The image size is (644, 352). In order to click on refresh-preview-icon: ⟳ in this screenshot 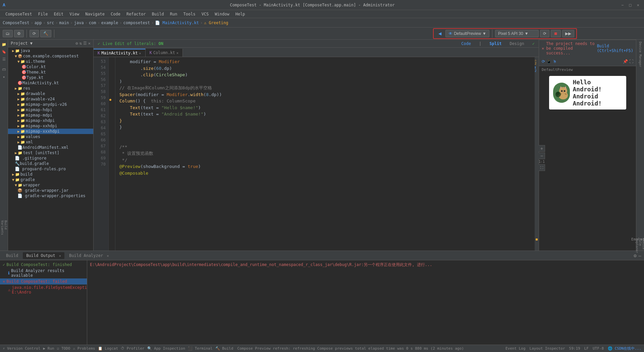, I will do `click(543, 61)`.